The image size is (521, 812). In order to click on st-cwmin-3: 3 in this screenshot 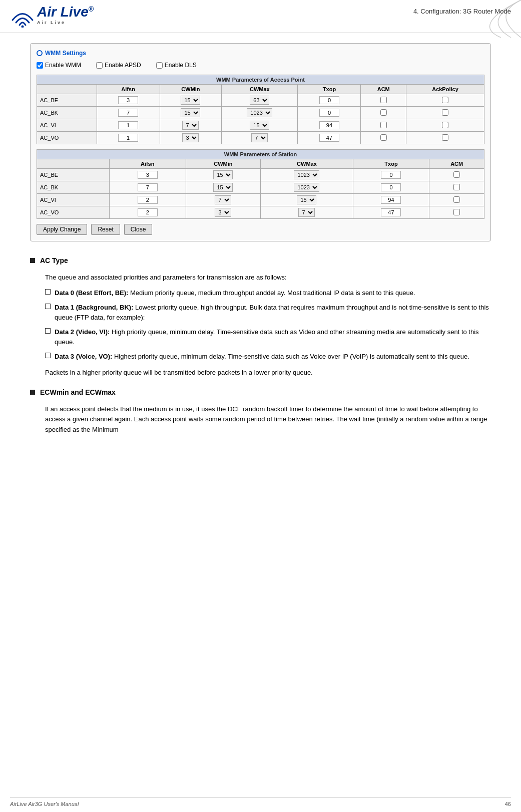, I will do `click(223, 212)`.